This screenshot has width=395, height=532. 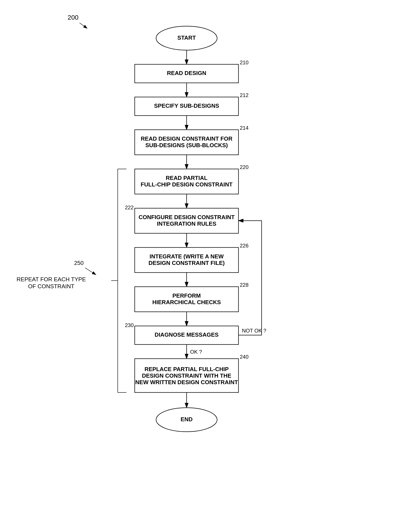 What do you see at coordinates (187, 106) in the screenshot?
I see `specify-sub-designs-label: SPECIFY SUB-DESIGNS` at bounding box center [187, 106].